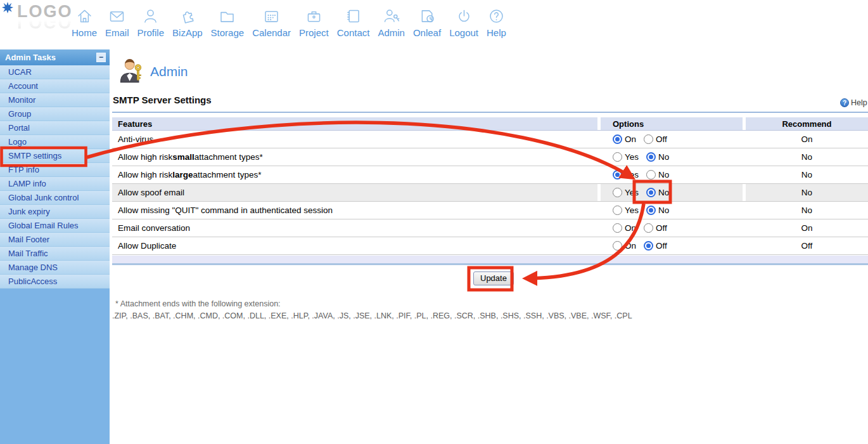 Image resolution: width=868 pixels, height=444 pixels. What do you see at coordinates (228, 33) in the screenshot?
I see `nav-item-label: Storage` at bounding box center [228, 33].